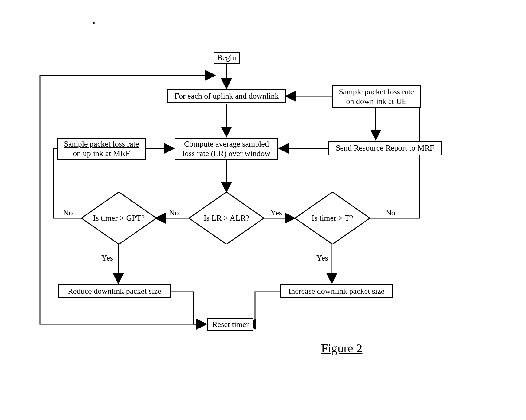 This screenshot has height=420, width=526. Describe the element at coordinates (336, 291) in the screenshot. I see `node-increase: Increase downlink packet size` at that location.